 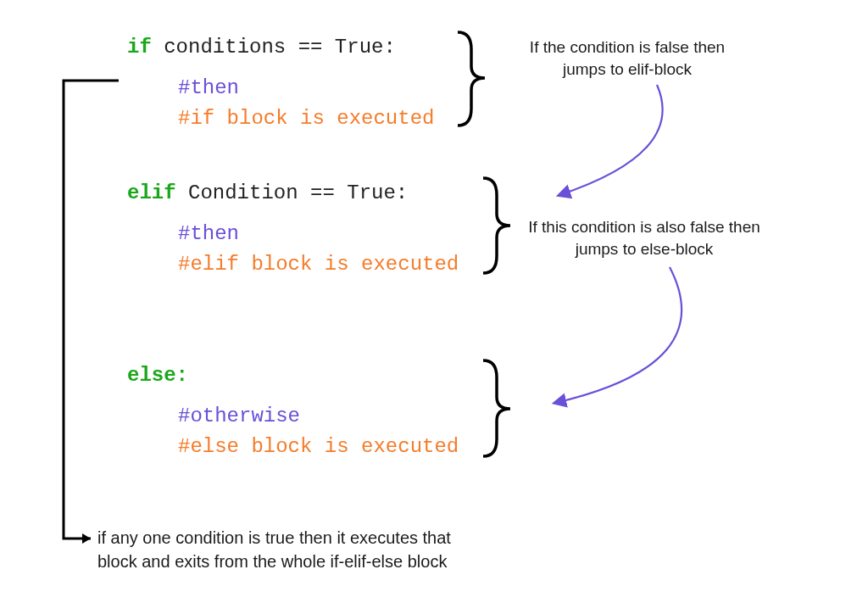 What do you see at coordinates (319, 234) in the screenshot?
I see `elif-comment-then: #then` at bounding box center [319, 234].